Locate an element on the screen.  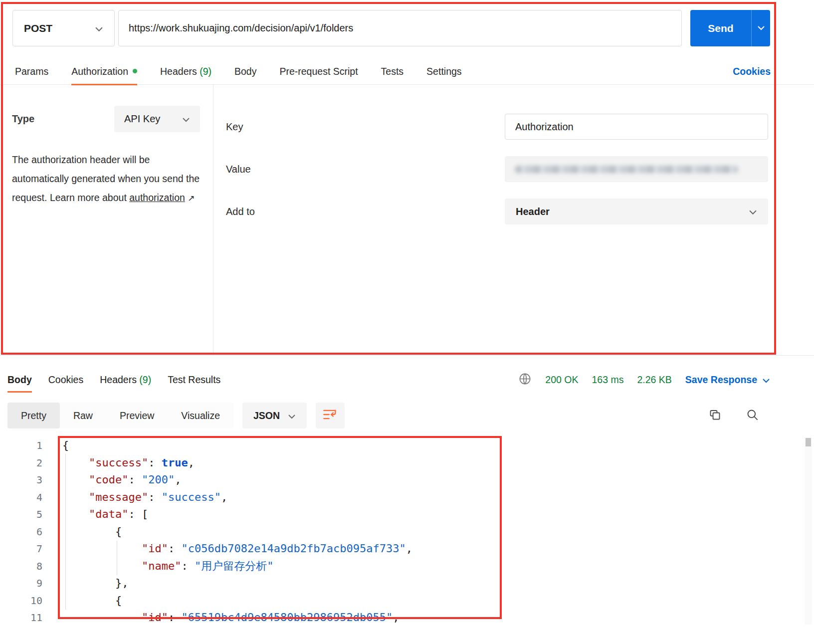
tab-label: Settings is located at coordinates (444, 71).